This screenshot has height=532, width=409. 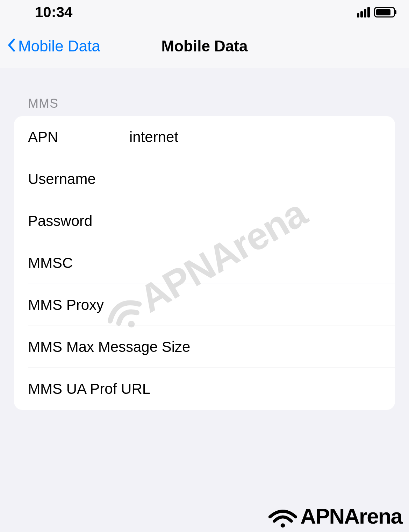 What do you see at coordinates (255, 305) in the screenshot?
I see `input-mms-proxy` at bounding box center [255, 305].